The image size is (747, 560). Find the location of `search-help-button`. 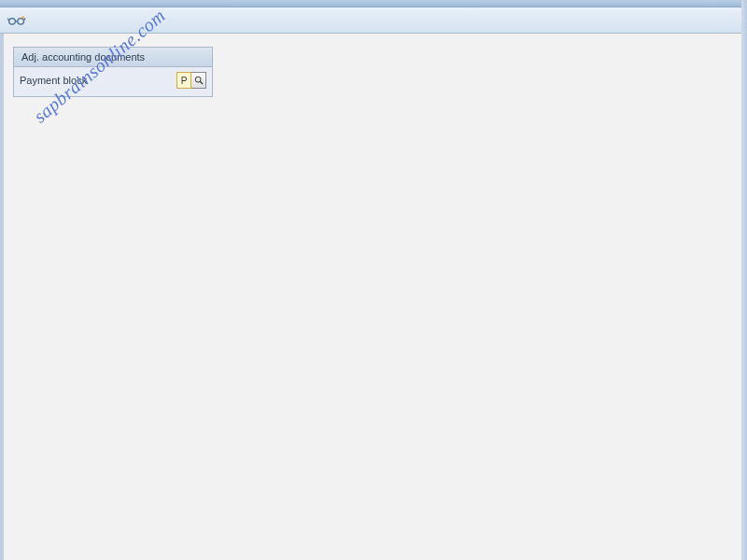

search-help-button is located at coordinates (199, 80).